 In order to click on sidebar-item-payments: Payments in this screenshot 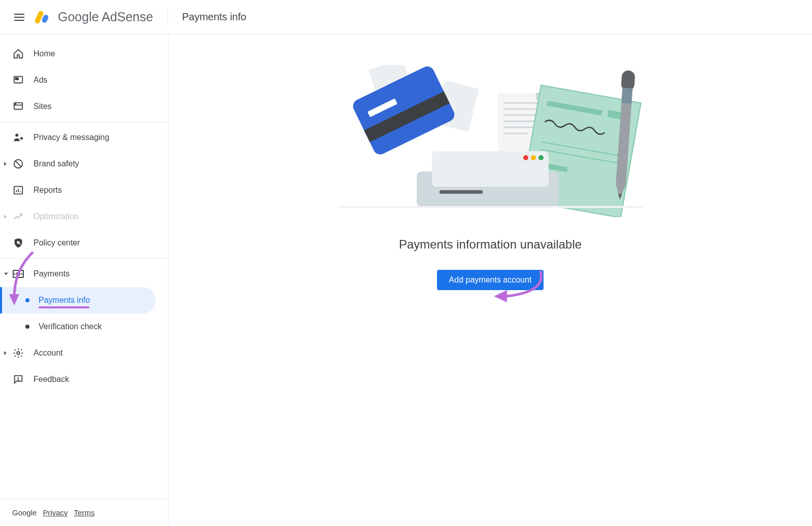, I will do `click(84, 274)`.